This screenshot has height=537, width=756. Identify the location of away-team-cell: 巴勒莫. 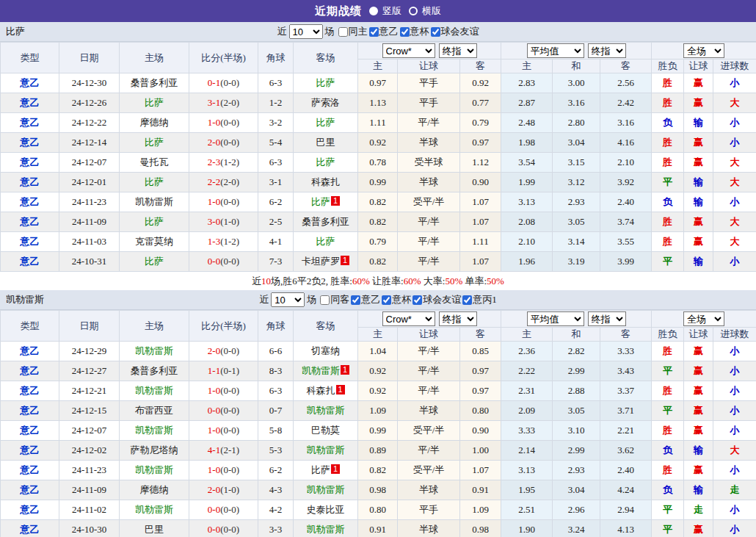
(326, 430).